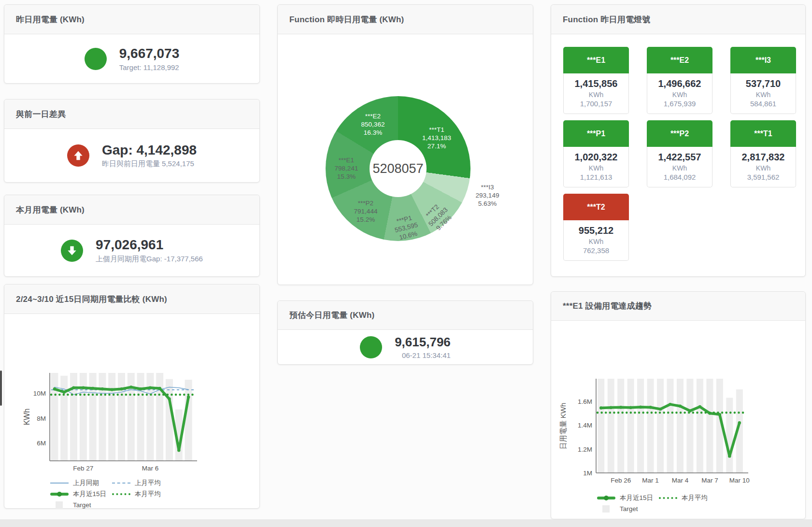 This screenshot has width=812, height=527. Describe the element at coordinates (763, 80) in the screenshot. I see `light-tile-I3: ***I3 537,710 KWh 584,861` at that location.